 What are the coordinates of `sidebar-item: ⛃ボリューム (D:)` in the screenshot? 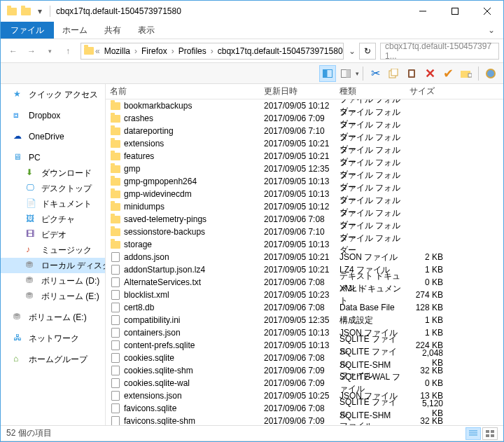 It's located at (53, 281).